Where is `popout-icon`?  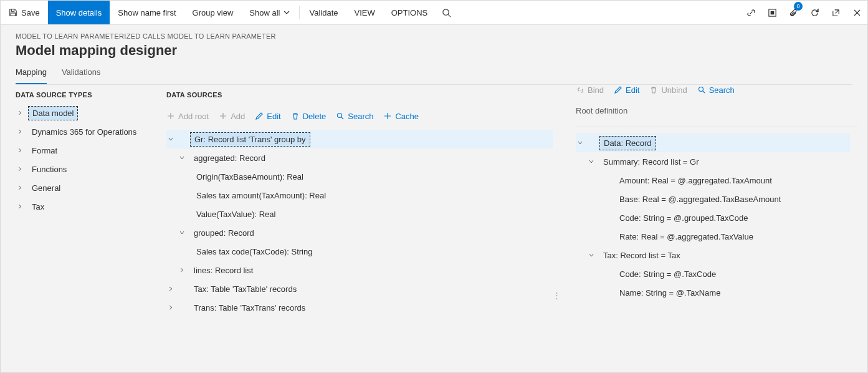 popout-icon is located at coordinates (836, 12).